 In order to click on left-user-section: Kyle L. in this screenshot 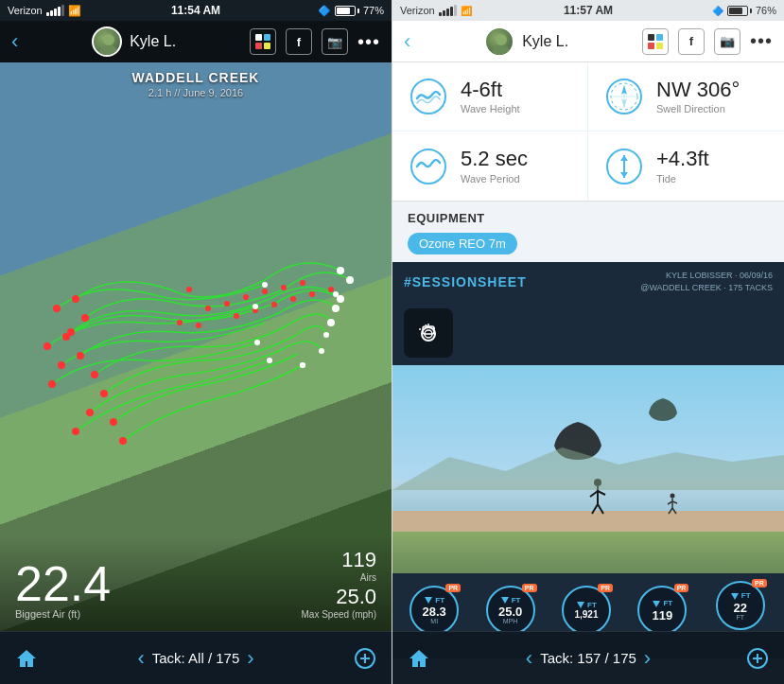, I will do `click(134, 42)`.